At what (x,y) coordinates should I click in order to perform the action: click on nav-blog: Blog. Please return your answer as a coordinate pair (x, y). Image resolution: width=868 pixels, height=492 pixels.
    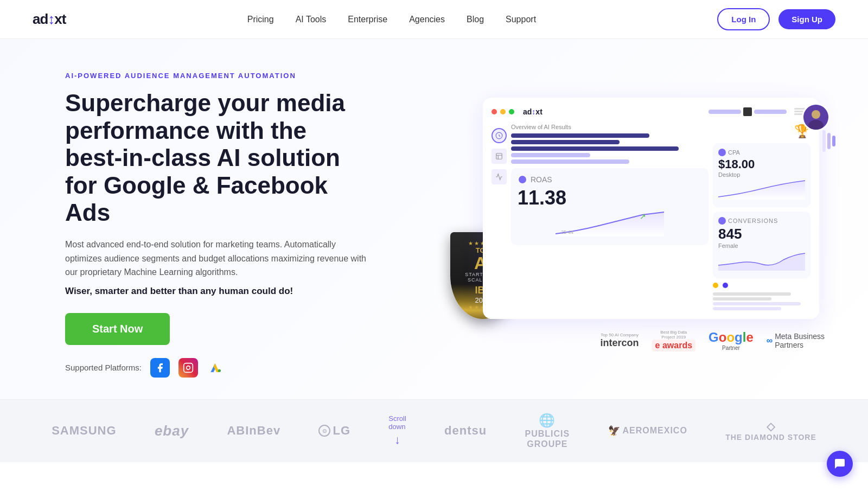
    Looking at the image, I should click on (475, 20).